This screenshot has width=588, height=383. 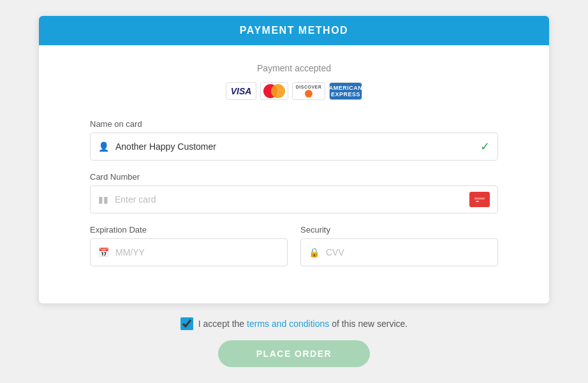 What do you see at coordinates (309, 94) in the screenshot?
I see `discover-dot` at bounding box center [309, 94].